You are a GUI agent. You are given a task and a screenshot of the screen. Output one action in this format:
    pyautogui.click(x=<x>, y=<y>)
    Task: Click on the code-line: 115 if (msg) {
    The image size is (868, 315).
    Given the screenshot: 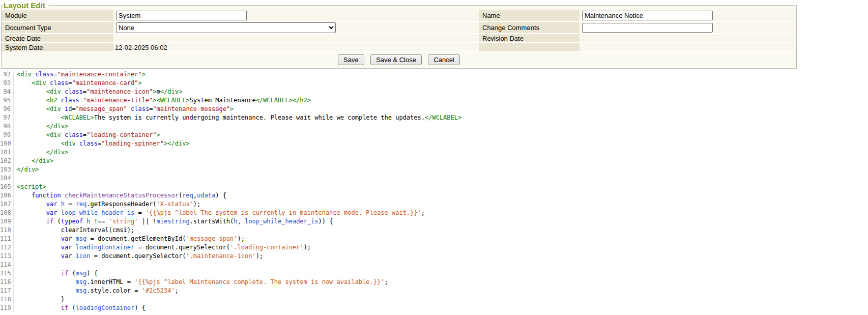 What is the action you would take?
    pyautogui.click(x=434, y=274)
    